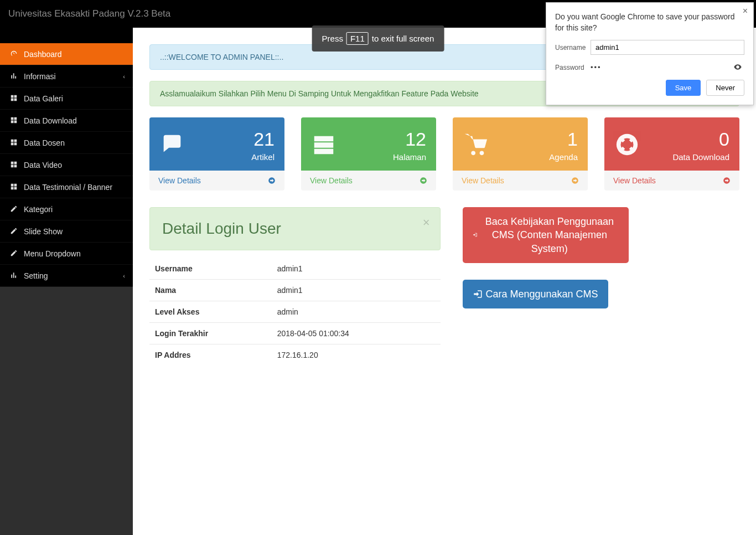 This screenshot has width=756, height=535. Describe the element at coordinates (650, 22) in the screenshot. I see `popup-message: Do you want Google Chrome to save your p…` at that location.